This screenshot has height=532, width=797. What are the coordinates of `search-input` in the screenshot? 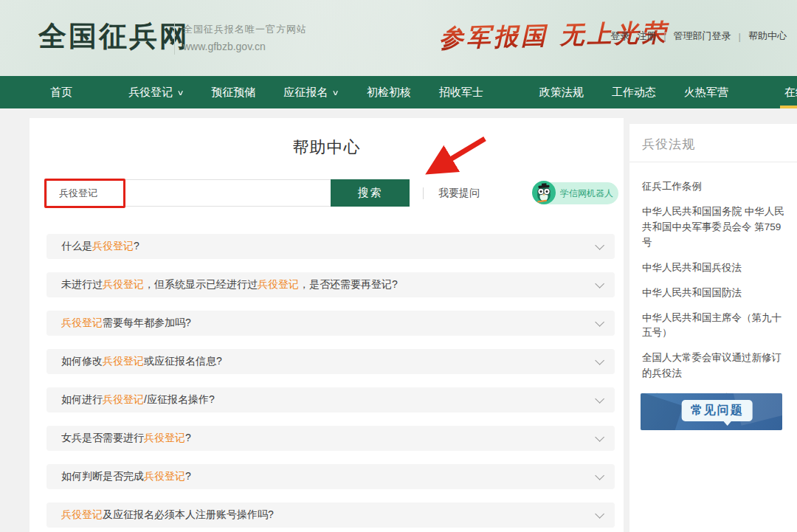 It's located at (189, 193).